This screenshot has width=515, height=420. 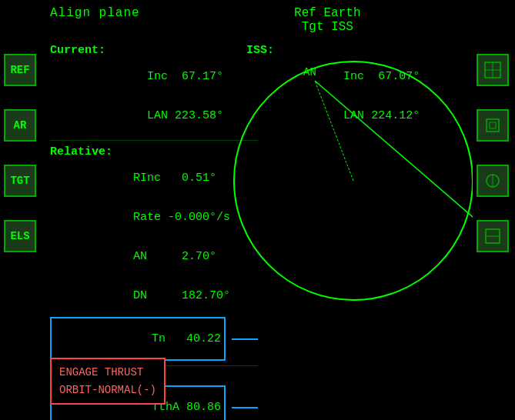 What do you see at coordinates (137, 77) in the screenshot?
I see `current-inc: Inc 67.17°` at bounding box center [137, 77].